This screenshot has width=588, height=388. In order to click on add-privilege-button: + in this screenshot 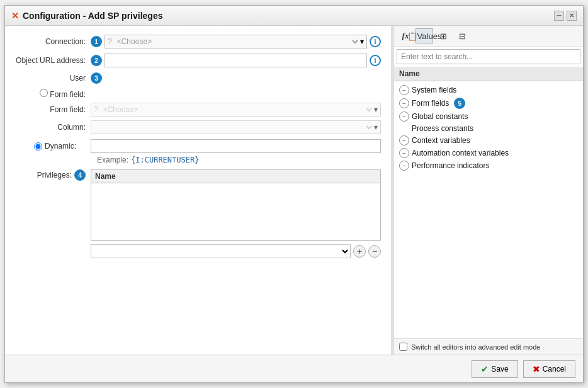, I will do `click(359, 251)`.